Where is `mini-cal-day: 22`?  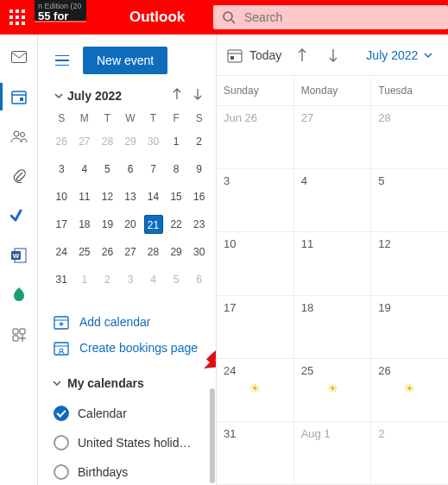 mini-cal-day: 22 is located at coordinates (176, 224).